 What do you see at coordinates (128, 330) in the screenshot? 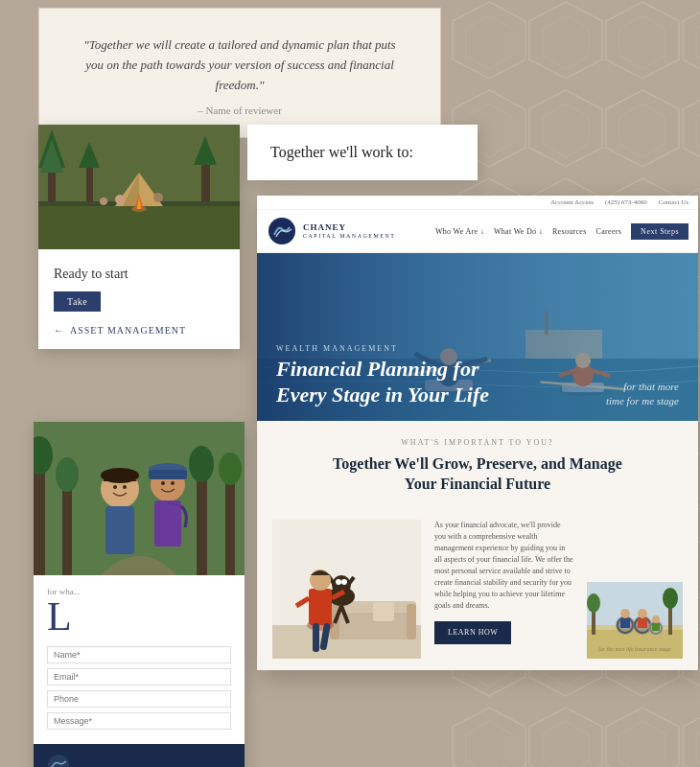
I see `asset-mgmt-label: ASSET MANAGEMENT` at bounding box center [128, 330].